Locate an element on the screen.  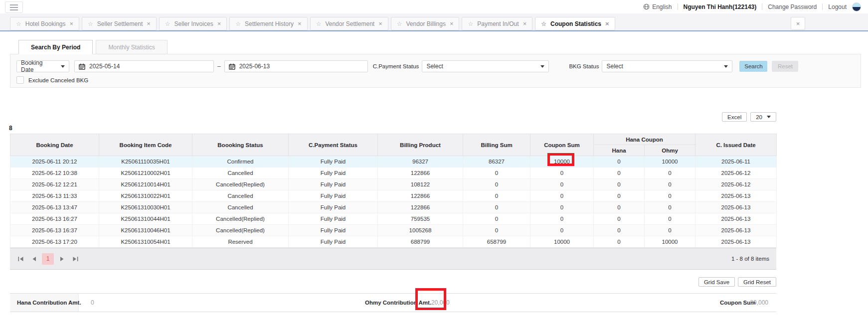
search-button: Search is located at coordinates (753, 66).